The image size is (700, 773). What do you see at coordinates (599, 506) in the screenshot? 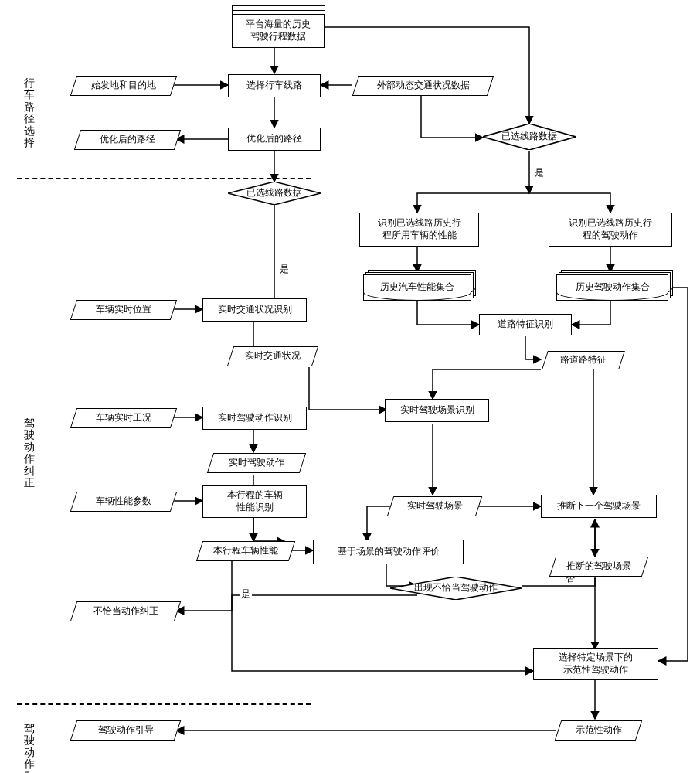
I see `node-next-scene: 推断下一个驾驶场景` at bounding box center [599, 506].